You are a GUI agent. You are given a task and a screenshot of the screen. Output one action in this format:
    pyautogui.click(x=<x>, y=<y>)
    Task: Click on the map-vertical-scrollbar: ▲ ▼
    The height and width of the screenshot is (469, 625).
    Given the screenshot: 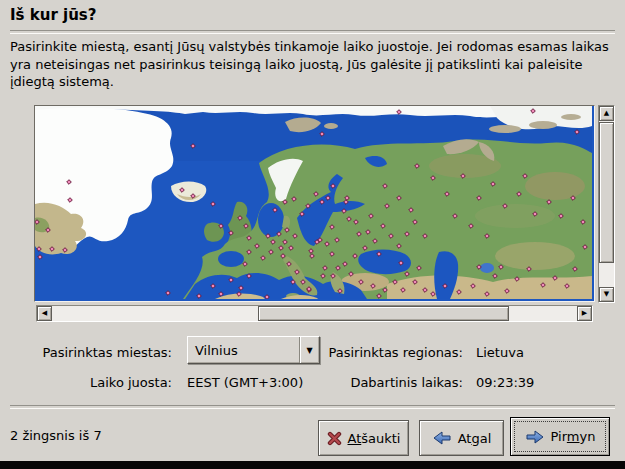 What is the action you would take?
    pyautogui.click(x=606, y=204)
    